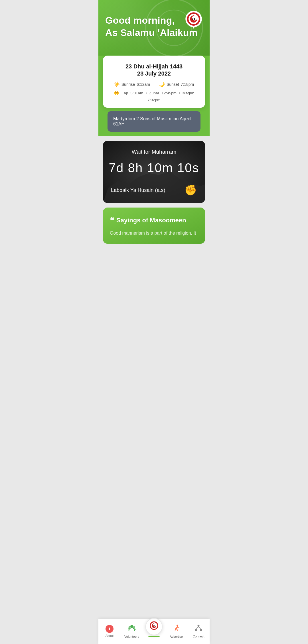 The width and height of the screenshot is (308, 644). I want to click on nav-item-connect: Connect, so click(198, 631).